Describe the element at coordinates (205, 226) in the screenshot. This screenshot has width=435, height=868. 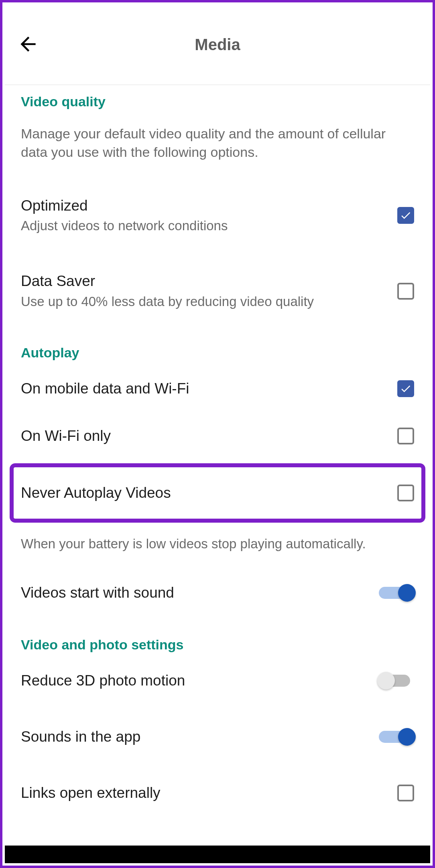
I see `option-sub: Adjust videos to network conditions` at that location.